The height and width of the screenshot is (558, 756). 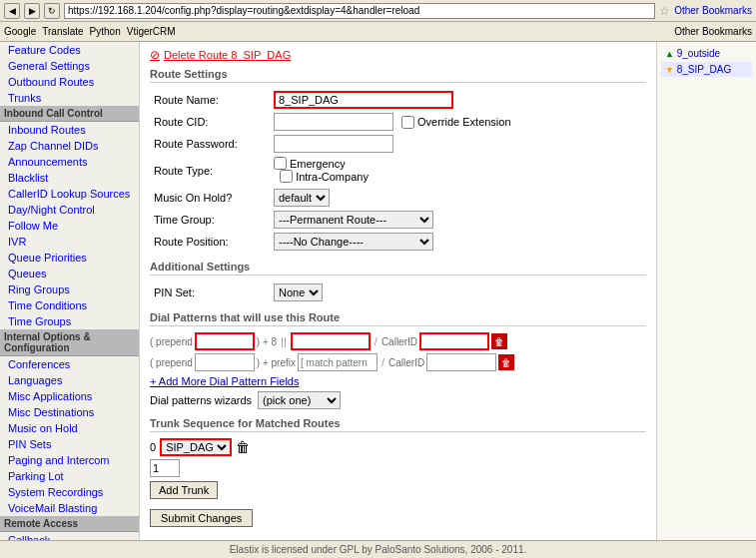 I want to click on forward-button: ▶, so click(x=32, y=11).